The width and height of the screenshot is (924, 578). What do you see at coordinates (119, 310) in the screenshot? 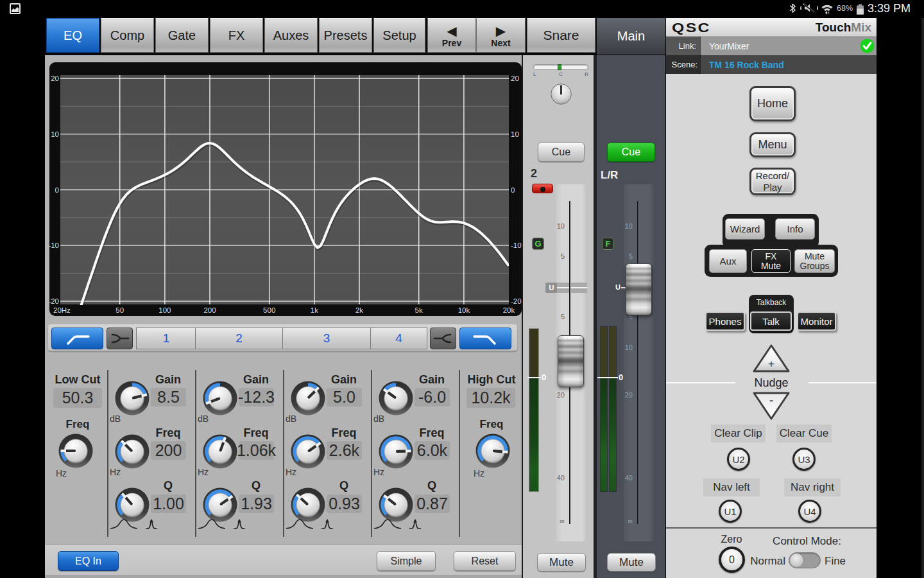
I see `svg-text: 50` at bounding box center [119, 310].